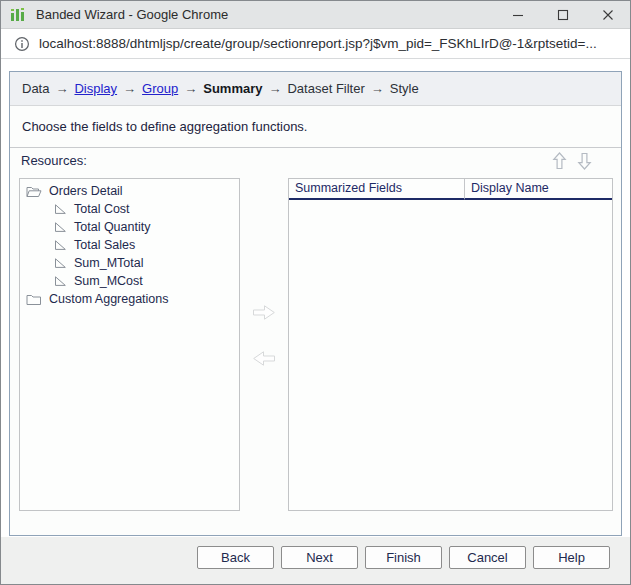 The width and height of the screenshot is (631, 585). I want to click on breadcrumb-step-data: Data, so click(36, 88).